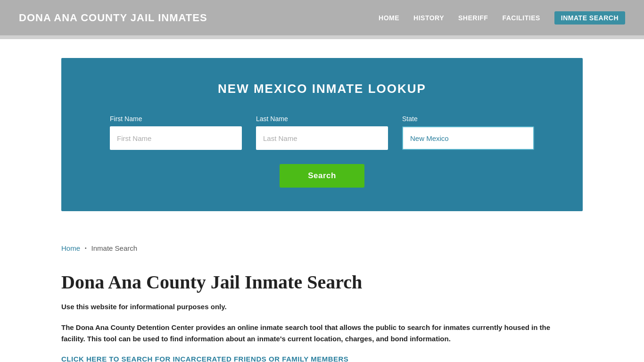 The image size is (644, 362). What do you see at coordinates (322, 176) in the screenshot?
I see `search-button: Search` at bounding box center [322, 176].